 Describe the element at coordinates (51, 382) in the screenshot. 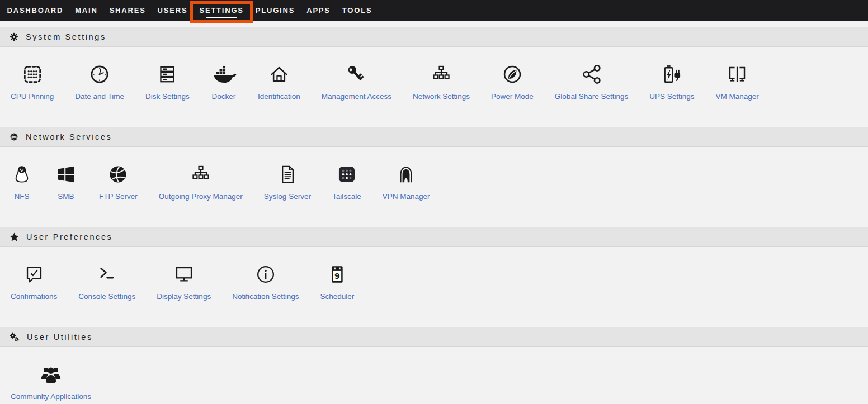

I see `settings-item-community-applications: Community Applications` at that location.